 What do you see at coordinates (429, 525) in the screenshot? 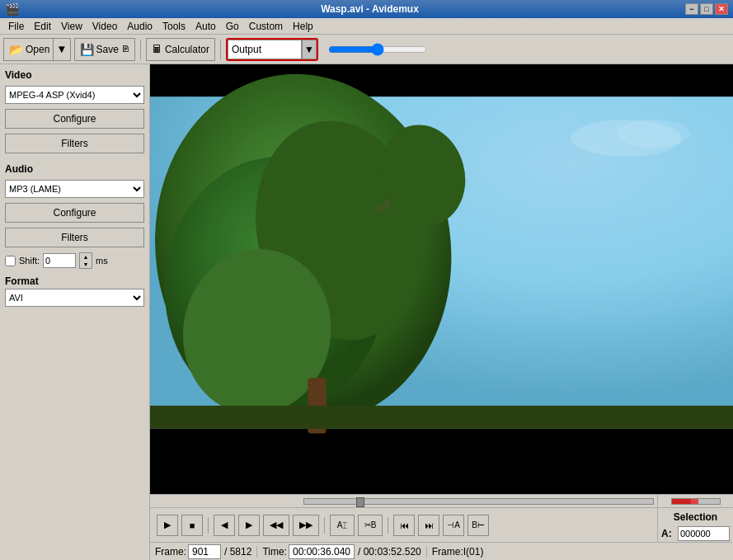
I see `go-end-button: ⏭` at bounding box center [429, 525].